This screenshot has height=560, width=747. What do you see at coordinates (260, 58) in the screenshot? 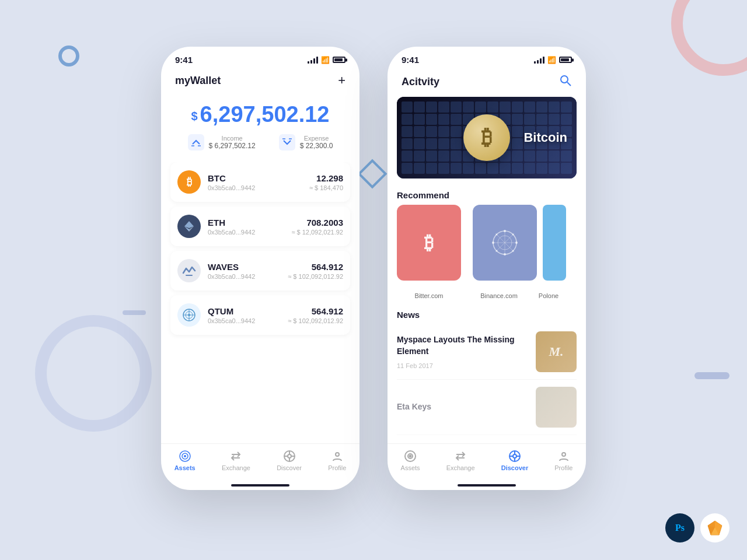
I see `status-bar-1: 9:41 📶` at bounding box center [260, 58].